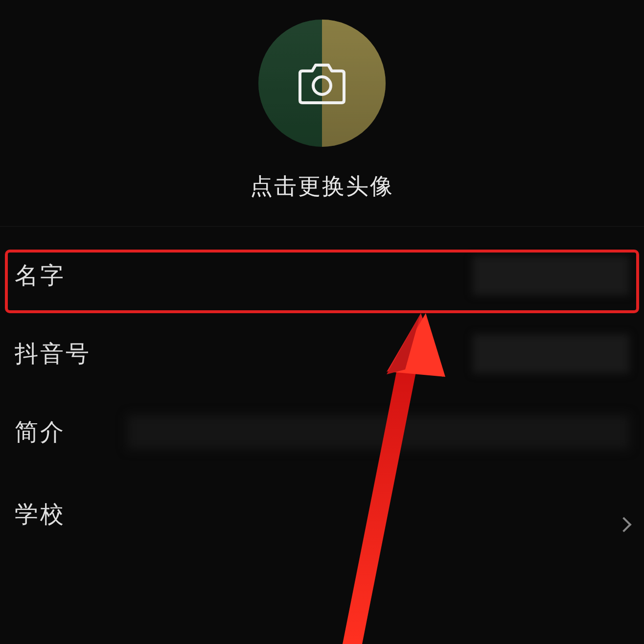 The width and height of the screenshot is (644, 644). What do you see at coordinates (40, 514) in the screenshot?
I see `school-label: 学校` at bounding box center [40, 514].